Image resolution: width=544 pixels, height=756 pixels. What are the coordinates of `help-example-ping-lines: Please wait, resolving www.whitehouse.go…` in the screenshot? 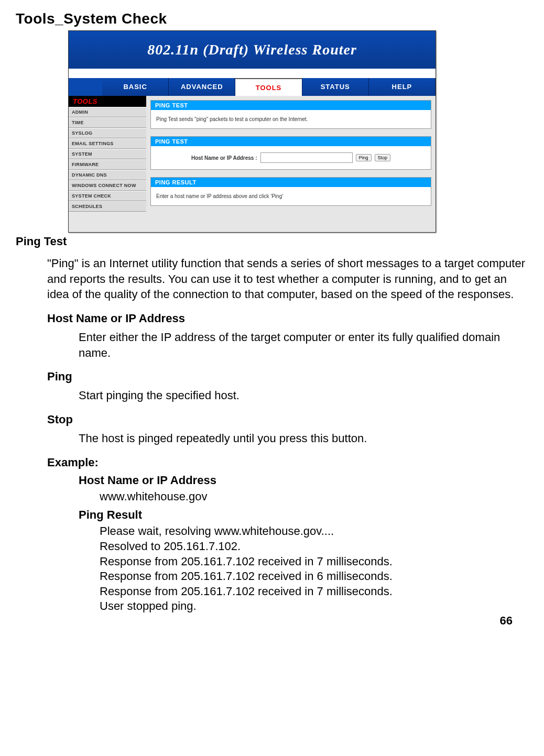 It's located at (272, 569).